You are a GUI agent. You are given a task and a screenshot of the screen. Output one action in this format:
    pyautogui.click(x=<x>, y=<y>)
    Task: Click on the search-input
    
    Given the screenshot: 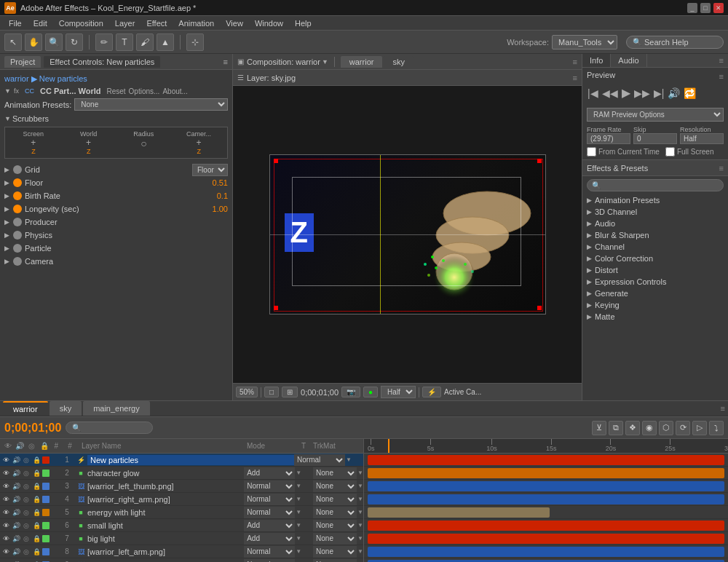 What is the action you would take?
    pyautogui.click(x=681, y=42)
    